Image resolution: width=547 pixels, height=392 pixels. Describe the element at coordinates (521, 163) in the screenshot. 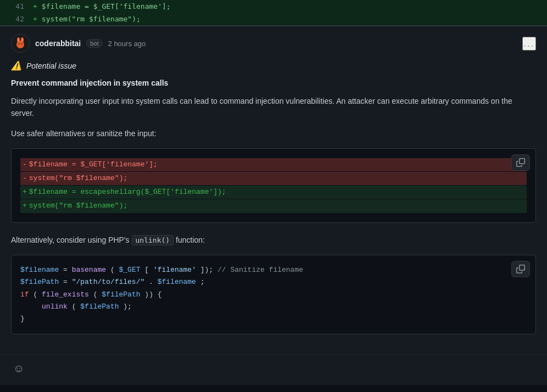

I see `copy-diff-button` at that location.